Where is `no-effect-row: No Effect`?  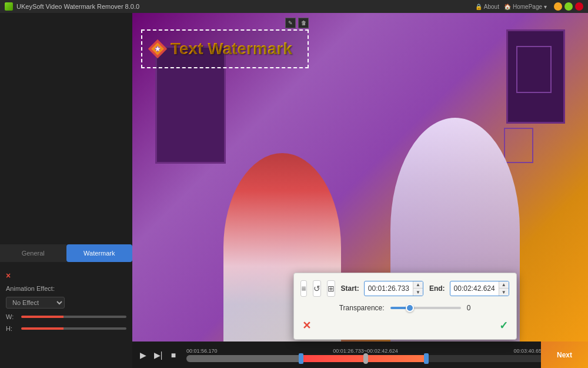 no-effect-row: No Effect is located at coordinates (66, 303).